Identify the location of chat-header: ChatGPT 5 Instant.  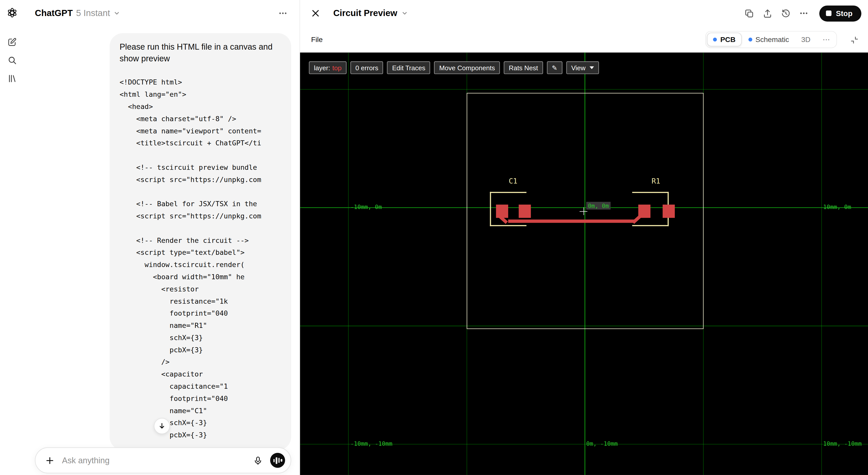
(162, 13).